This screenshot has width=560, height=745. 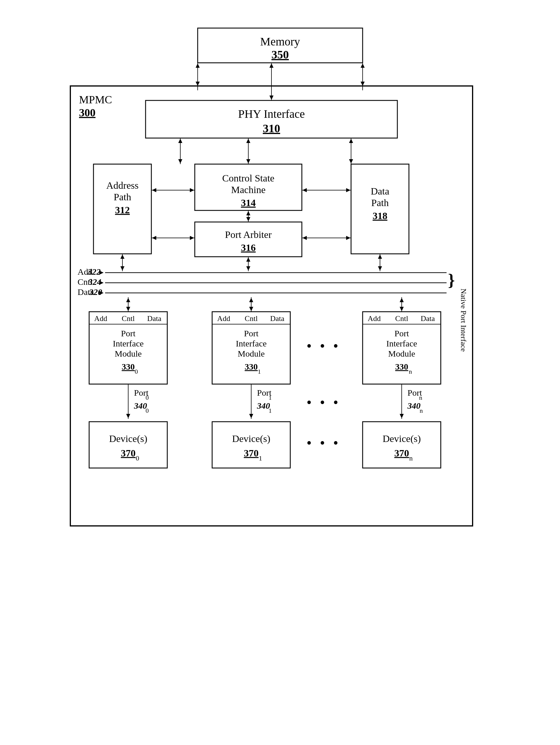 What do you see at coordinates (248, 248) in the screenshot?
I see `svg-text: 316` at bounding box center [248, 248].